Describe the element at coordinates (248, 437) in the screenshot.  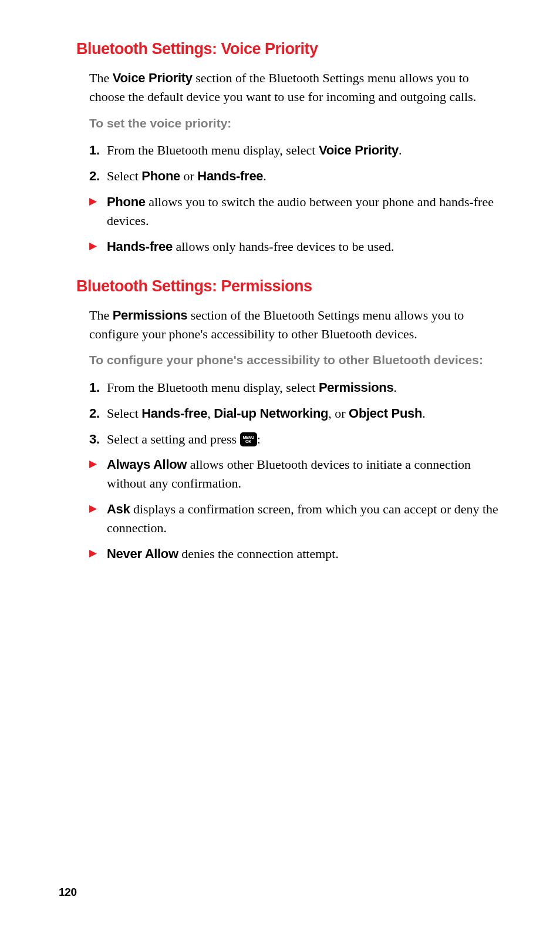
I see `key-label-menu: MENU` at that location.